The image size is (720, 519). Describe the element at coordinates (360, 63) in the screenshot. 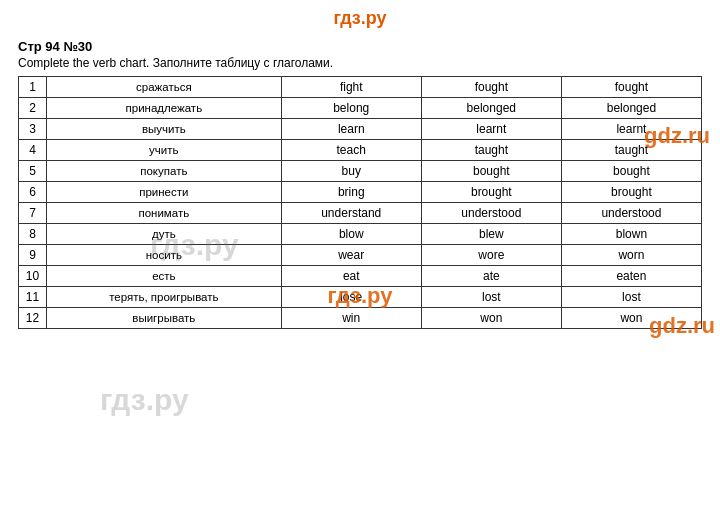

I see `instruction-text: Complete the verb chart. Заполните табли…` at that location.